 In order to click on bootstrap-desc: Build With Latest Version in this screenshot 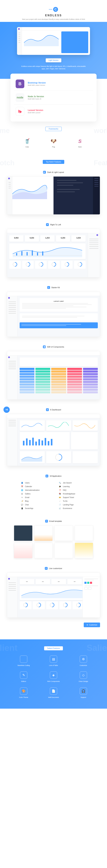, I will do `click(36, 85)`.